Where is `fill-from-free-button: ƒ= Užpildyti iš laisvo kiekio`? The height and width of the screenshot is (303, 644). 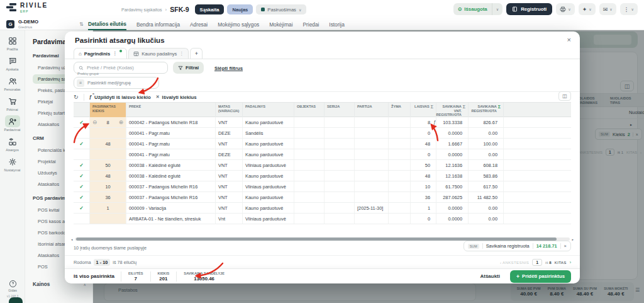
fill-from-free-button: ƒ= Užpildyti iš laisvo kiekio is located at coordinates (120, 97).